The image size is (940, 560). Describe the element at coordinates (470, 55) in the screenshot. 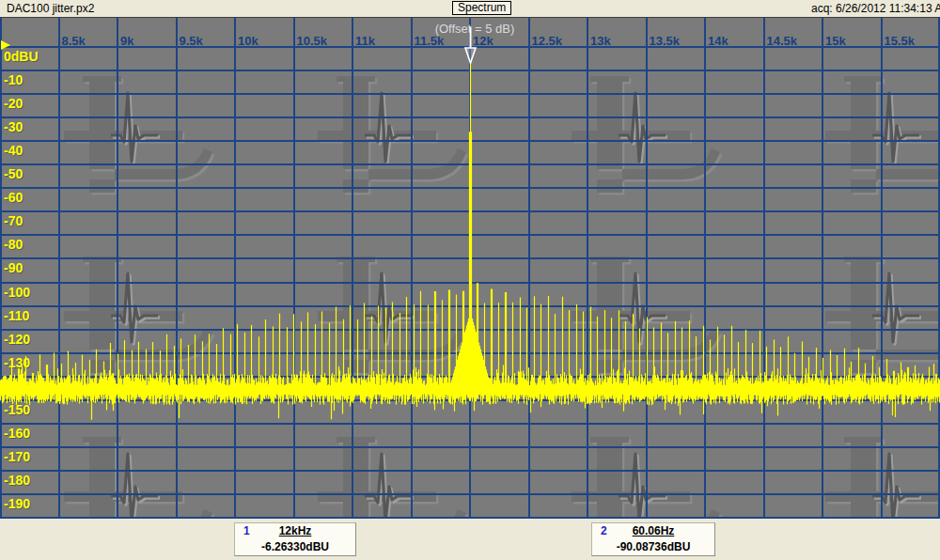

I see `cursor1-marker-icon` at that location.